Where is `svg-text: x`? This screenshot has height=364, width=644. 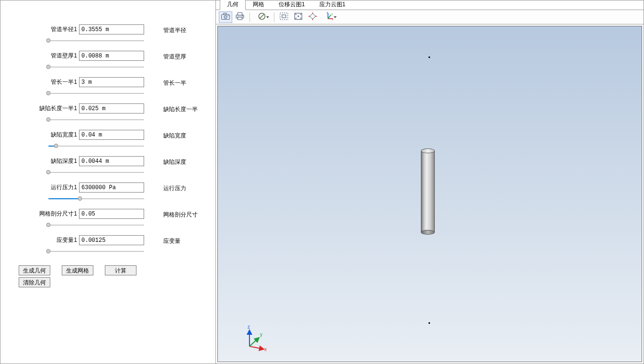
svg-text: x is located at coordinates (332, 19).